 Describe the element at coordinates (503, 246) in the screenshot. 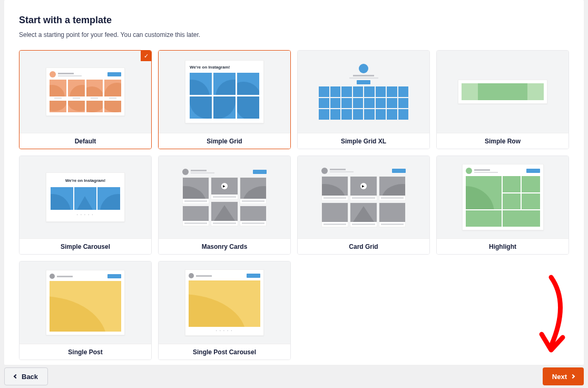

I see `template-label: Highlight` at that location.